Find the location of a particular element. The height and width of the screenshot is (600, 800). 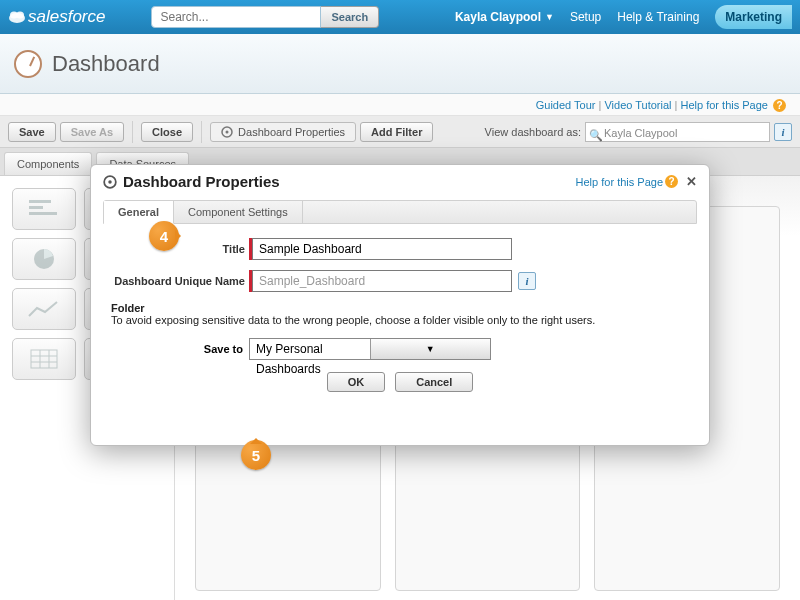

view-as-label: View dashboard as: is located at coordinates (533, 132).